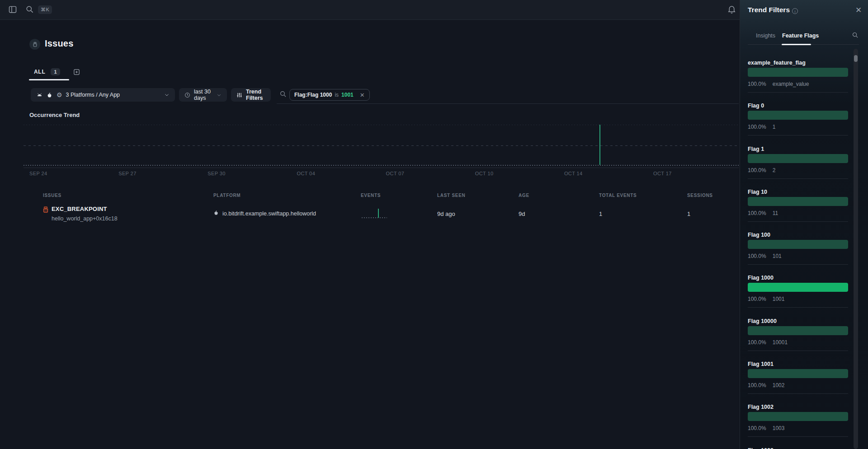 This screenshot has height=449, width=868. Describe the element at coordinates (765, 256) in the screenshot. I see `feature-flag-stats: 100.0%101` at that location.